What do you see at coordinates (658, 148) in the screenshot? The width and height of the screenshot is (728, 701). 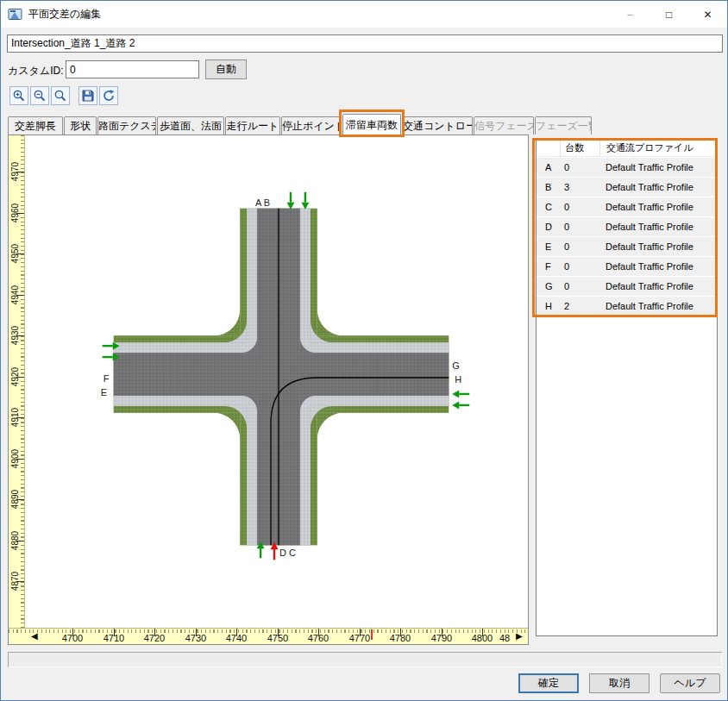 I see `header-profile: 交通流プロファイル` at bounding box center [658, 148].